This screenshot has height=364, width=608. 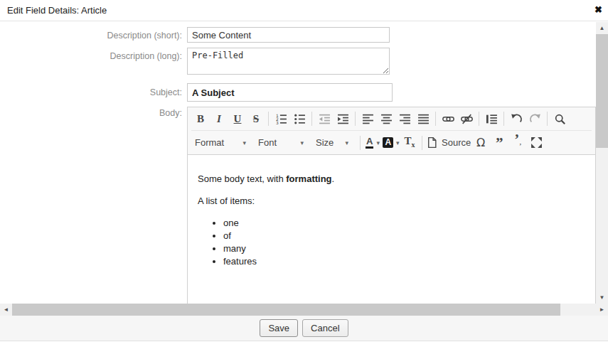 I want to click on dialog-header: Edit Field Details: Article ✖, so click(x=304, y=11).